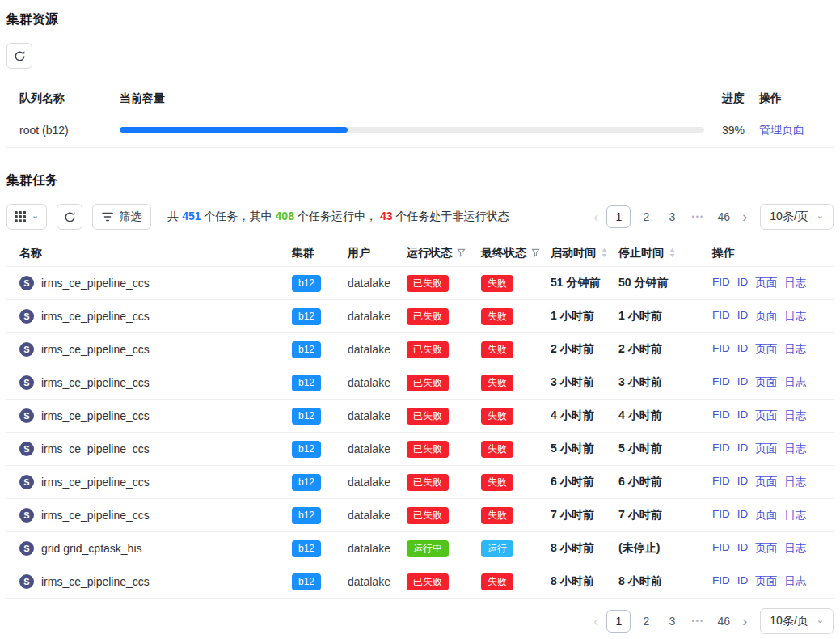 The image size is (840, 639). I want to click on resources-table-header: 队列名称 当前容量 进度 操作, so click(420, 99).